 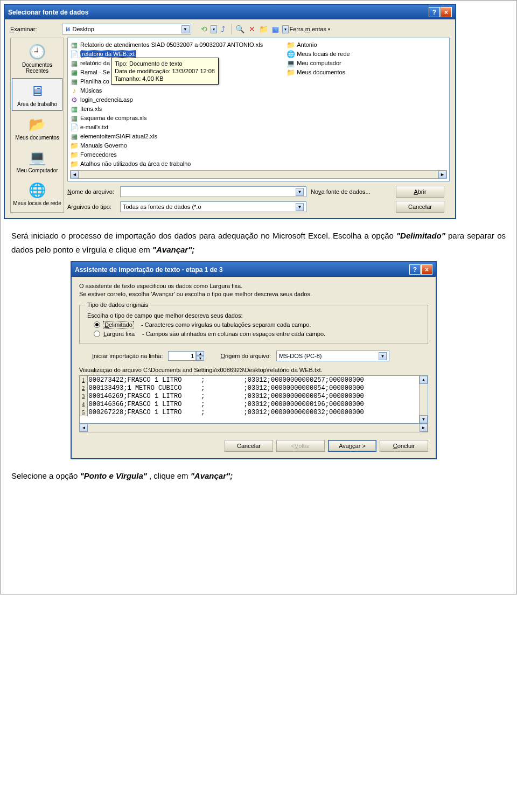 I want to click on file-name: Fornecedores, so click(x=99, y=155).